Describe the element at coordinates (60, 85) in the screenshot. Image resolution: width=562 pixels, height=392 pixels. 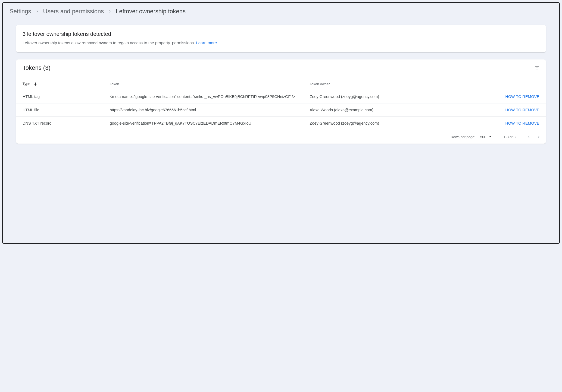
I see `col-header-type: Type` at that location.